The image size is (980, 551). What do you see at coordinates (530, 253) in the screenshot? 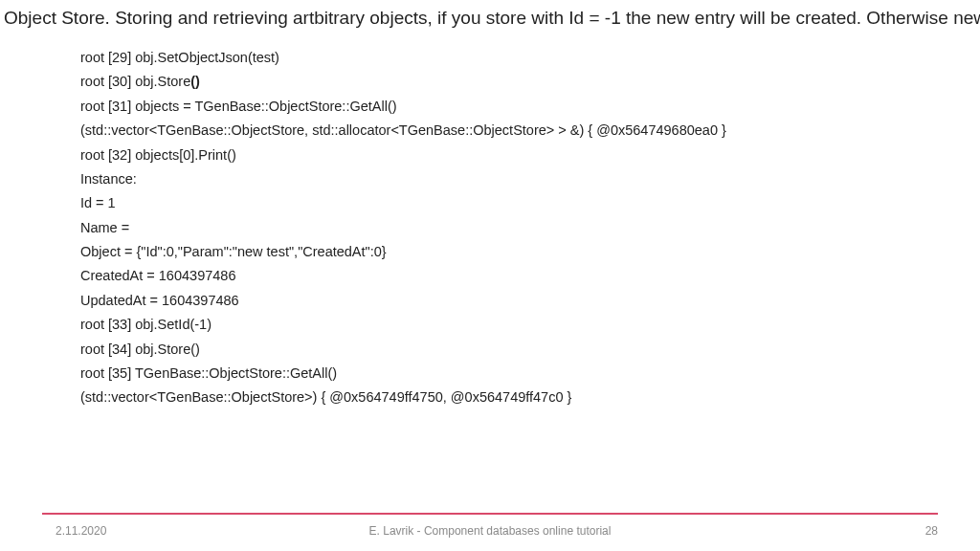
I see `code-line: Object = {"Id":0,"Param":"new test","Cre…` at bounding box center [530, 253].